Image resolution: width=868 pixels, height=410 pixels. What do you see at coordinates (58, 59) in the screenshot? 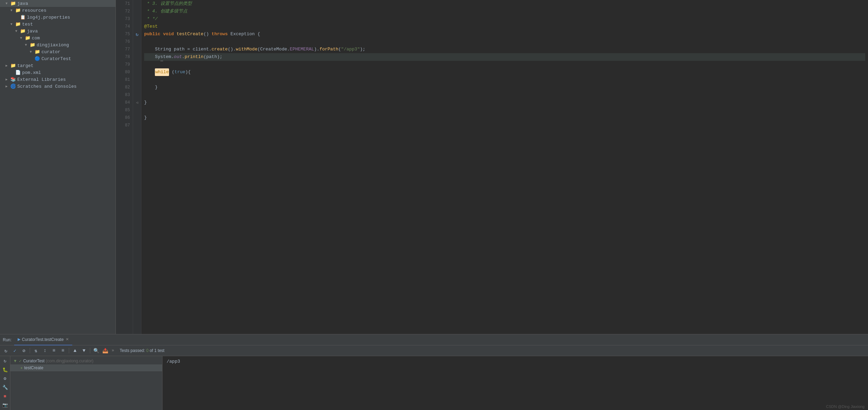
I see `sidebar-item-curatortest: 🔵 CuratorTest` at bounding box center [58, 59].